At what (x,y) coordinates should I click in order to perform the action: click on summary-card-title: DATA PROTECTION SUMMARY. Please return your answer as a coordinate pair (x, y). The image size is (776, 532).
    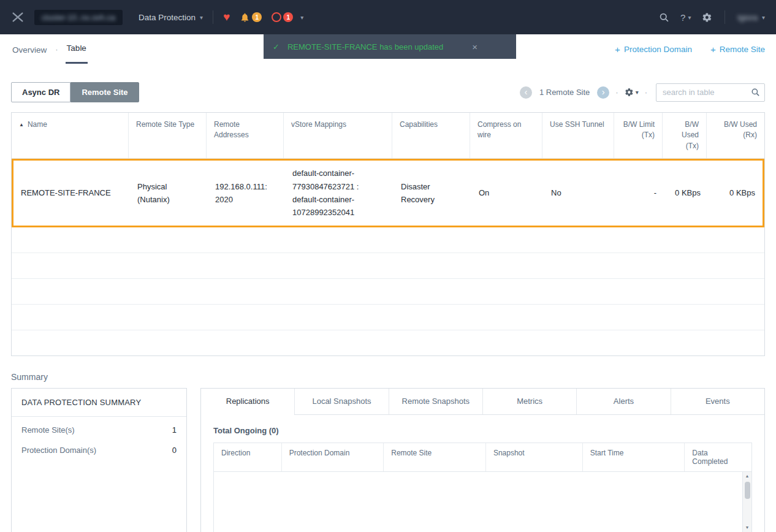
    Looking at the image, I should click on (99, 403).